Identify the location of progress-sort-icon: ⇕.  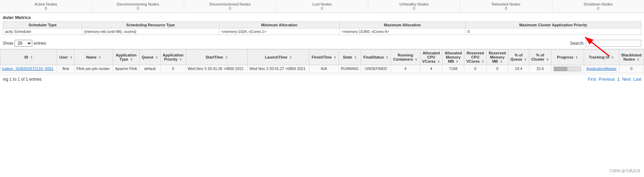
(577, 57).